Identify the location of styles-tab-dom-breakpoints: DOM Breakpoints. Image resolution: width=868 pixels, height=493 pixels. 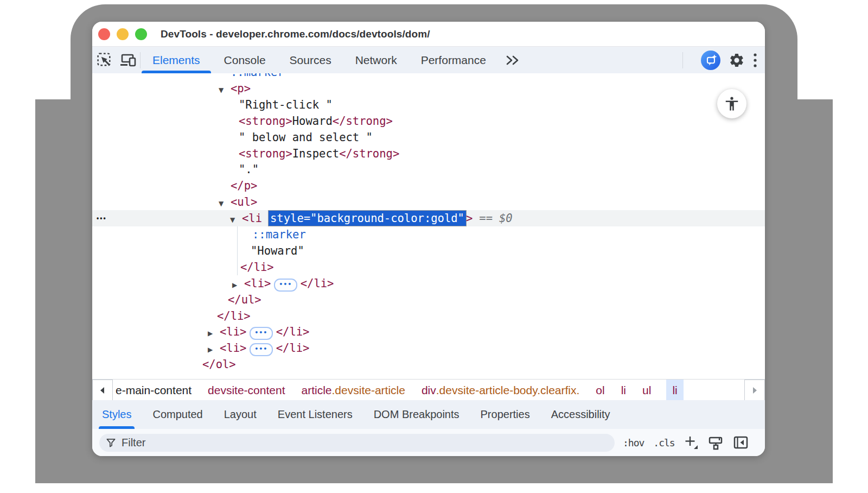
(417, 415).